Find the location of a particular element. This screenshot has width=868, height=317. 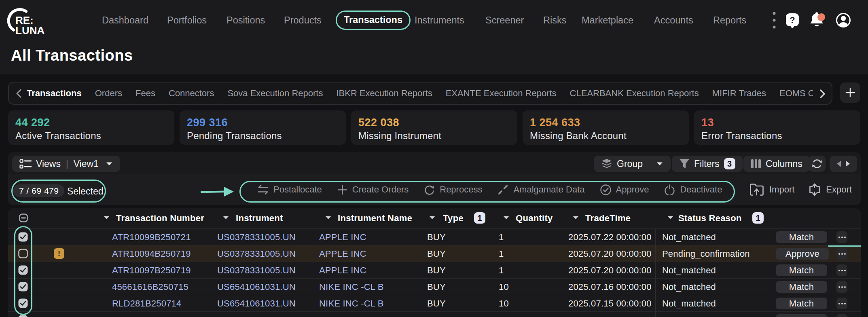

column-header-instrument-name: Instrument Name is located at coordinates (375, 218).